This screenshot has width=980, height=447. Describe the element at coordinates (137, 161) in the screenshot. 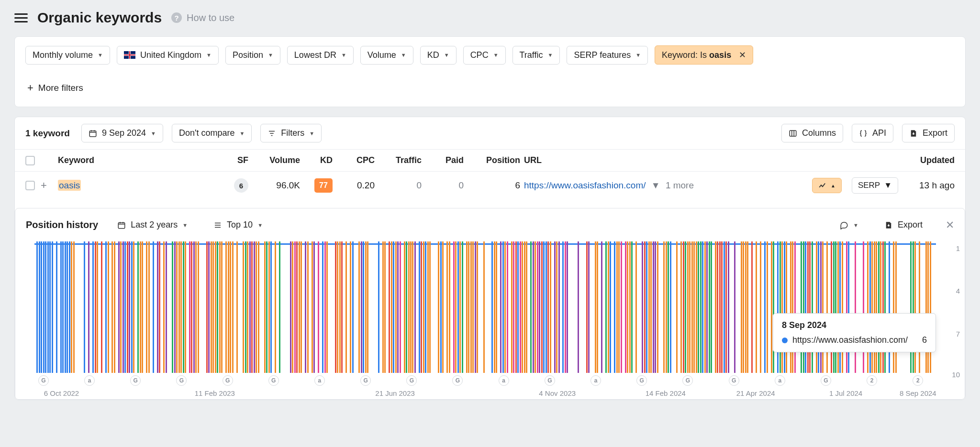

I see `col-keyword: Keyword` at that location.